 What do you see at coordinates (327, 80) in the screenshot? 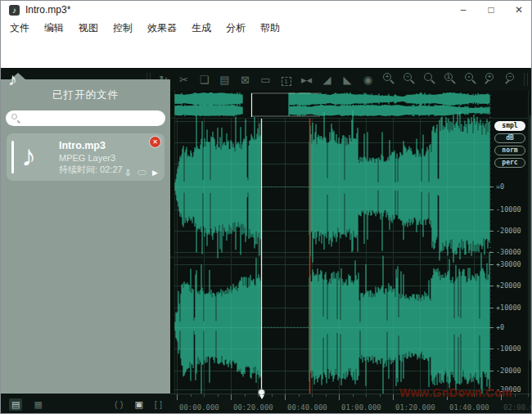
I see `fade-in-icon: ◢` at bounding box center [327, 80].